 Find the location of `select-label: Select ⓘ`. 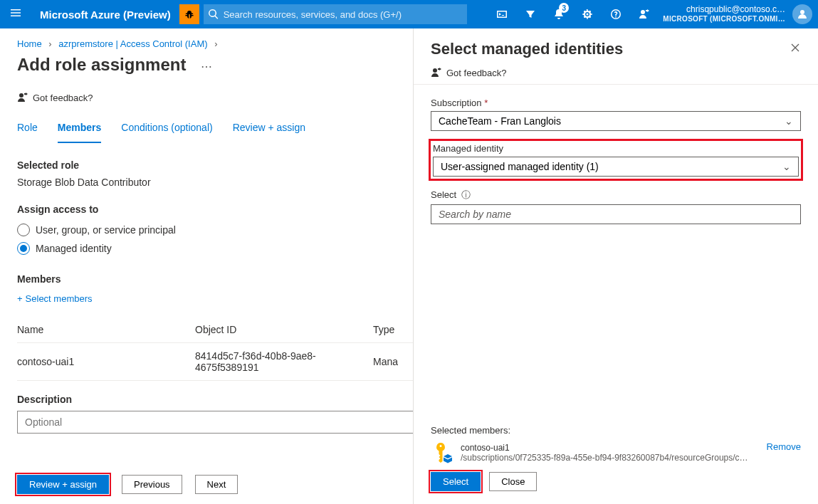

select-label: Select ⓘ is located at coordinates (616, 195).